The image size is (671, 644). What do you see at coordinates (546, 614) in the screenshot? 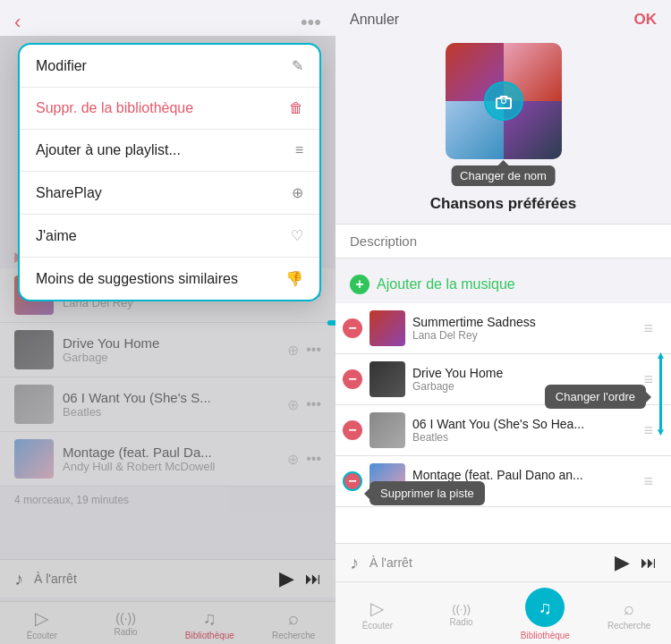
I see `right-tab-bibliotheque: ♫ Bibliothèque` at bounding box center [546, 614].